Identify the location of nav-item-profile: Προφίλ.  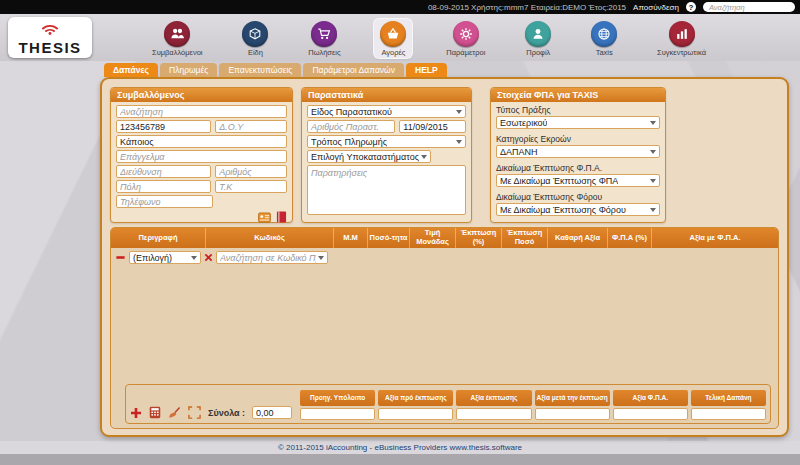
(538, 38).